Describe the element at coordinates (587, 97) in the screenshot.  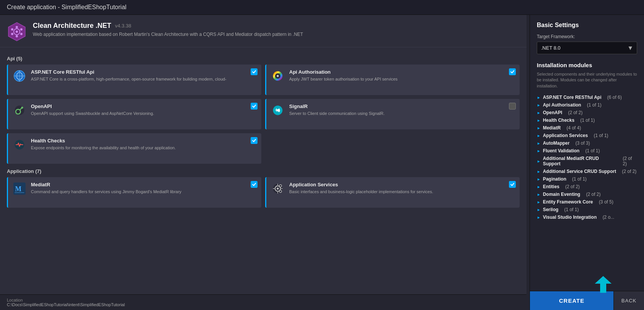
I see `module-item: ►ASP.NET Core RESTful Api (6 of 6)` at that location.